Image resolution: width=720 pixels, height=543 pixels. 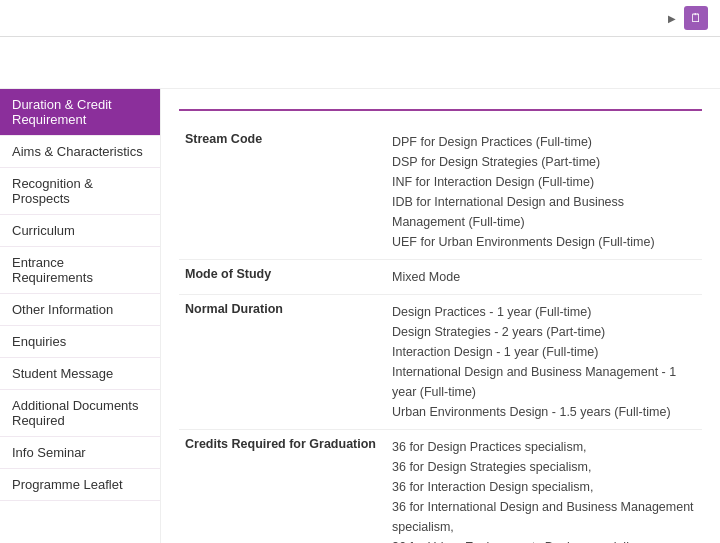 What do you see at coordinates (80, 310) in the screenshot?
I see `sidebar-item-5: Other Information` at bounding box center [80, 310].